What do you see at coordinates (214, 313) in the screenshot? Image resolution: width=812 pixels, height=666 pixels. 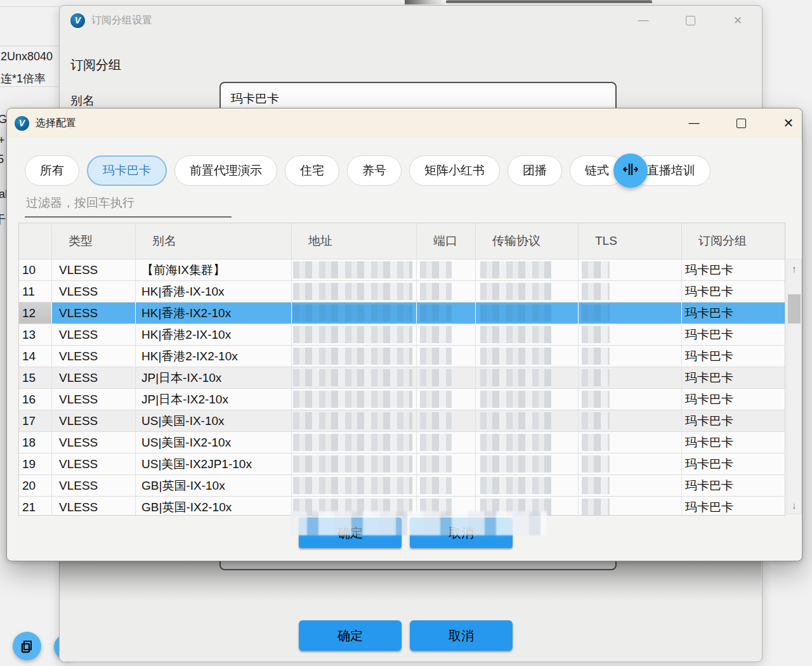 I see `row-alias: HK|香港-IX2-10x` at bounding box center [214, 313].